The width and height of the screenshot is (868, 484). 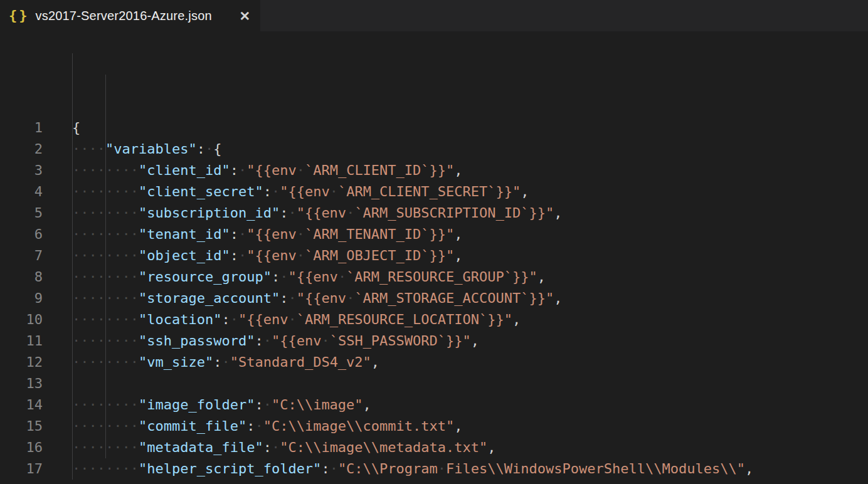 I want to click on line-number: 10, so click(x=36, y=320).